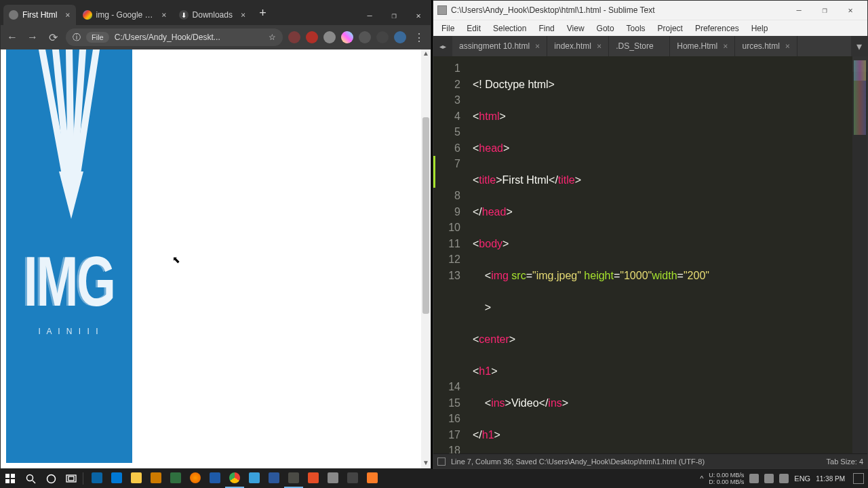 The width and height of the screenshot is (868, 488). What do you see at coordinates (39, 15) in the screenshot?
I see `chrome-tab-0: First Html ×` at bounding box center [39, 15].